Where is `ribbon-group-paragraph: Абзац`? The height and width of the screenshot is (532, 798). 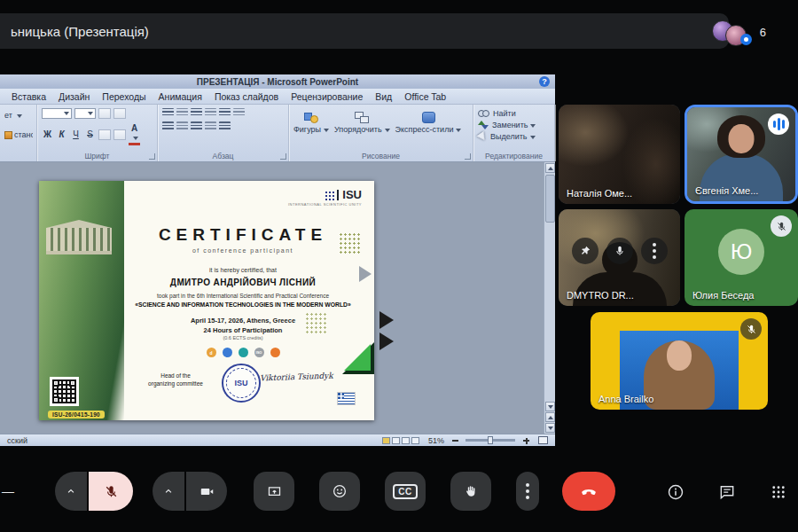 ribbon-group-paragraph: Абзац is located at coordinates (223, 133).